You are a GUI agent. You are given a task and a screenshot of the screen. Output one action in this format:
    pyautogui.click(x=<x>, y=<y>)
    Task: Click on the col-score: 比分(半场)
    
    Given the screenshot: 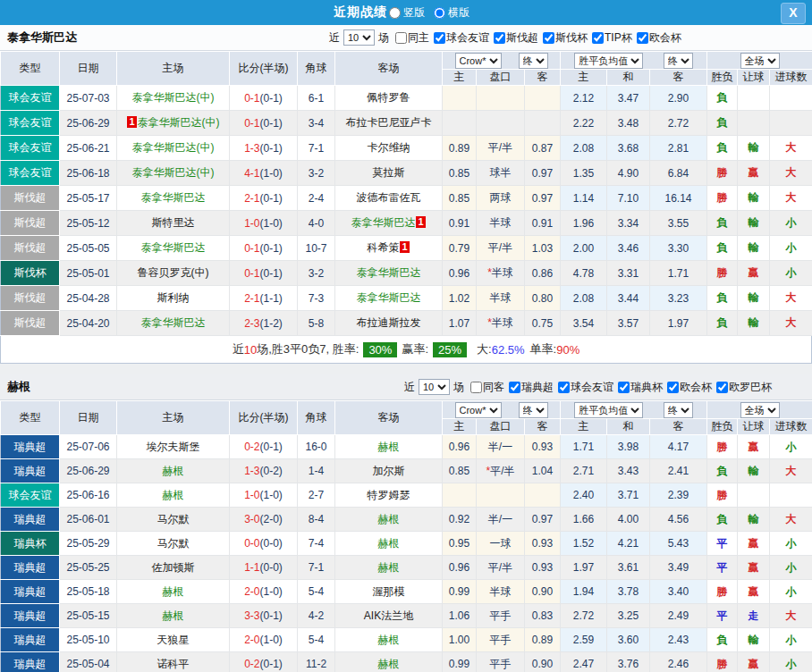 What is the action you would take?
    pyautogui.click(x=264, y=418)
    